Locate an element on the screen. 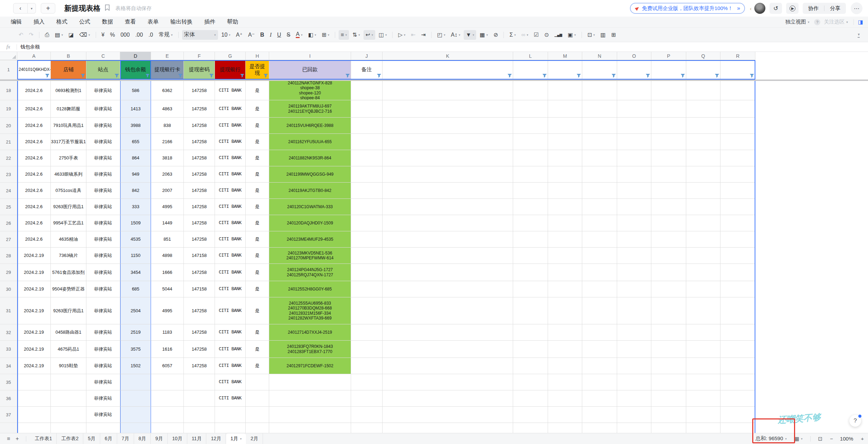 This screenshot has height=444, width=868. menu-plugin: 插件 is located at coordinates (210, 22).